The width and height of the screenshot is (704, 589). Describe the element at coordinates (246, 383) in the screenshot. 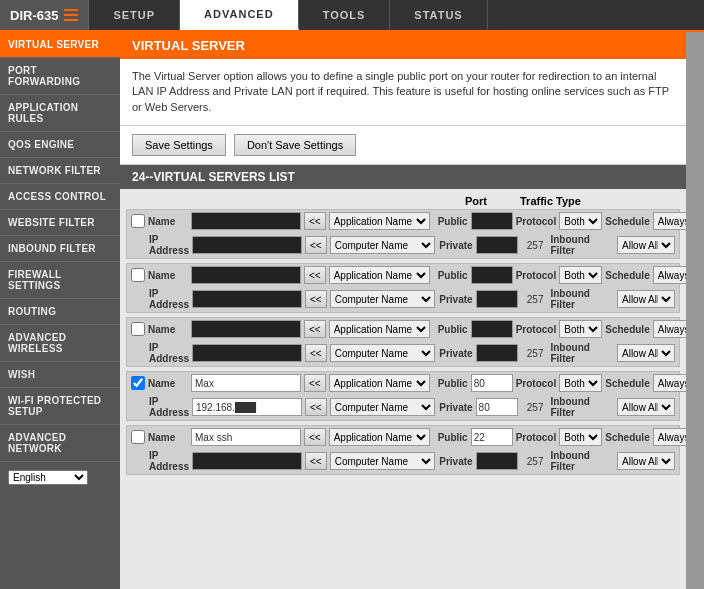

I see `server-4-name-input` at that location.